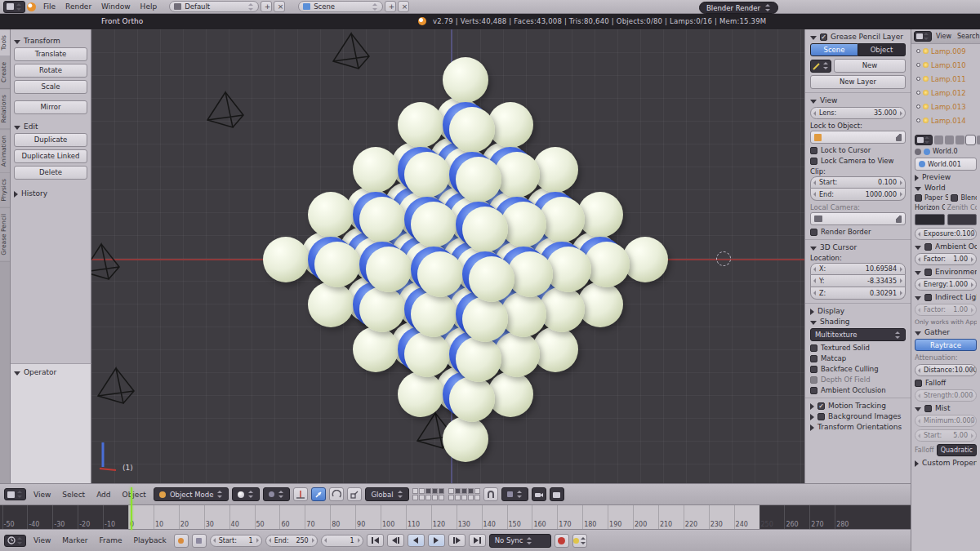  What do you see at coordinates (946, 310) in the screenshot?
I see `indirect-factor-slider: Factor:1.00` at bounding box center [946, 310].